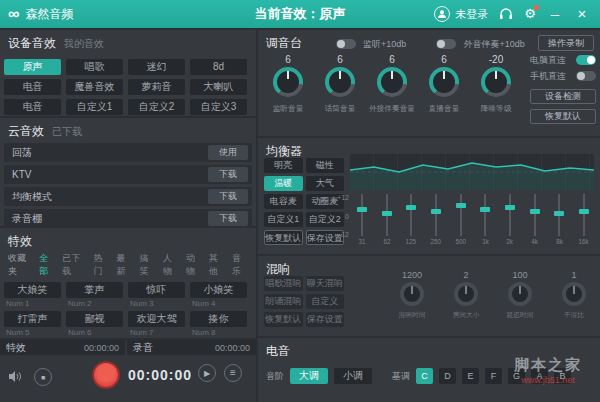 This screenshot has height=402, width=600. What do you see at coordinates (156, 107) in the screenshot?
I see `device-effect-button: 自定义2` at bounding box center [156, 107].